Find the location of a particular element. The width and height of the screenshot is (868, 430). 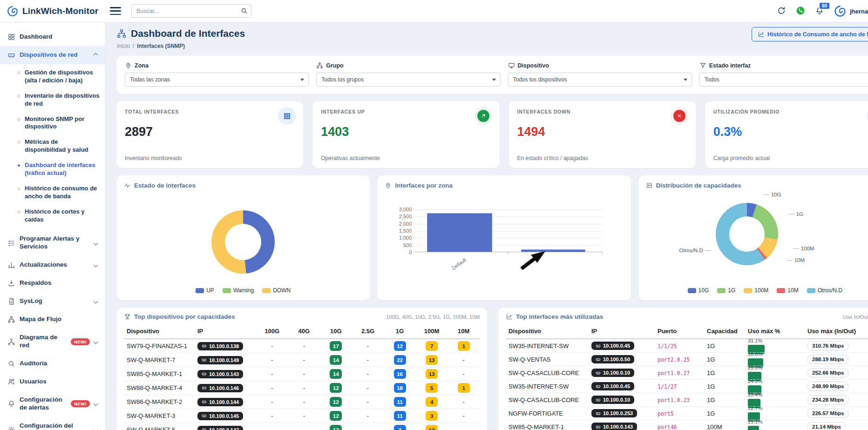

count-badge: 7 is located at coordinates (432, 346).